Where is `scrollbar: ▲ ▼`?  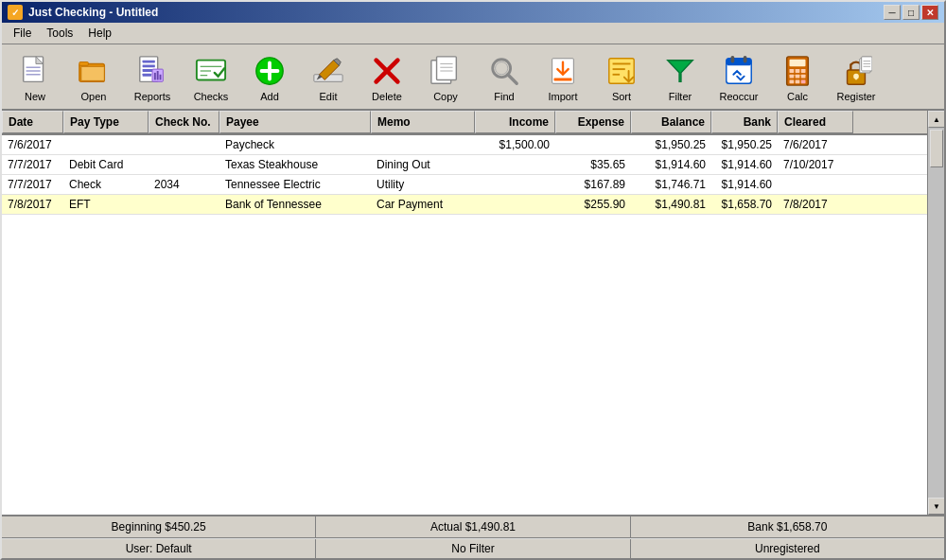
scrollbar: ▲ ▼ is located at coordinates (936, 312).